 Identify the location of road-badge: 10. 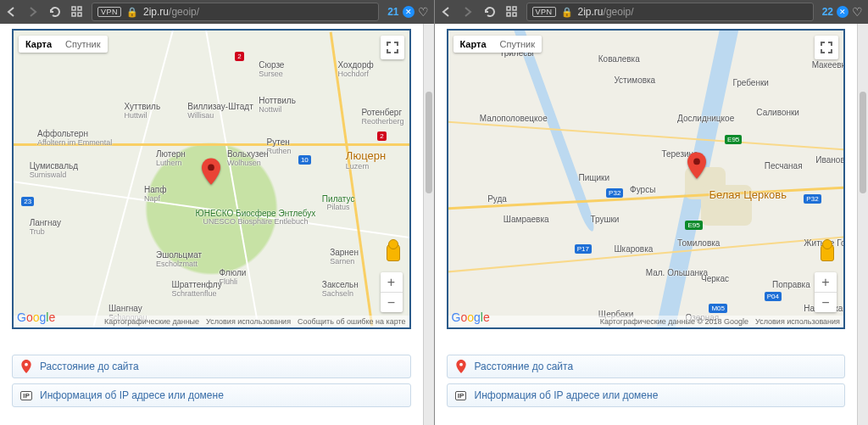
(305, 159).